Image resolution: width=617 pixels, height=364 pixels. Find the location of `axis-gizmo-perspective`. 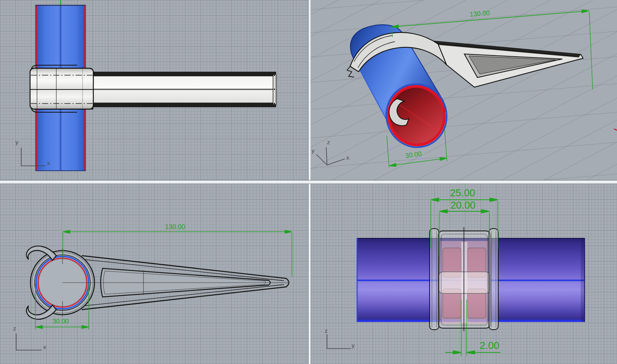

axis-gizmo-perspective is located at coordinates (330, 156).